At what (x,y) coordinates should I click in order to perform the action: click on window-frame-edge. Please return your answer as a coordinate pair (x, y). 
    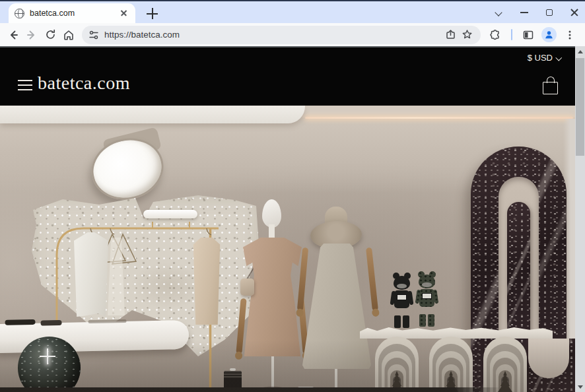
    Looking at the image, I should click on (292, 1).